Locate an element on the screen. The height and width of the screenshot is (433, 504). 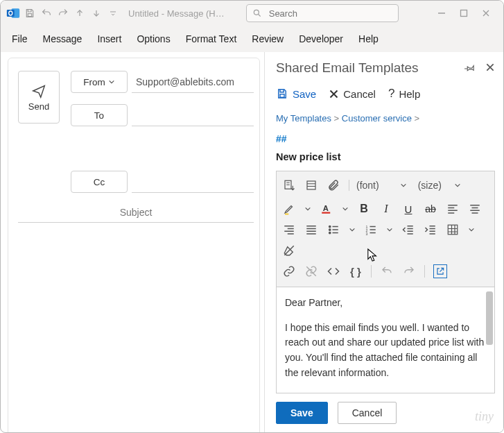
template-tags: ## is located at coordinates (385, 139).